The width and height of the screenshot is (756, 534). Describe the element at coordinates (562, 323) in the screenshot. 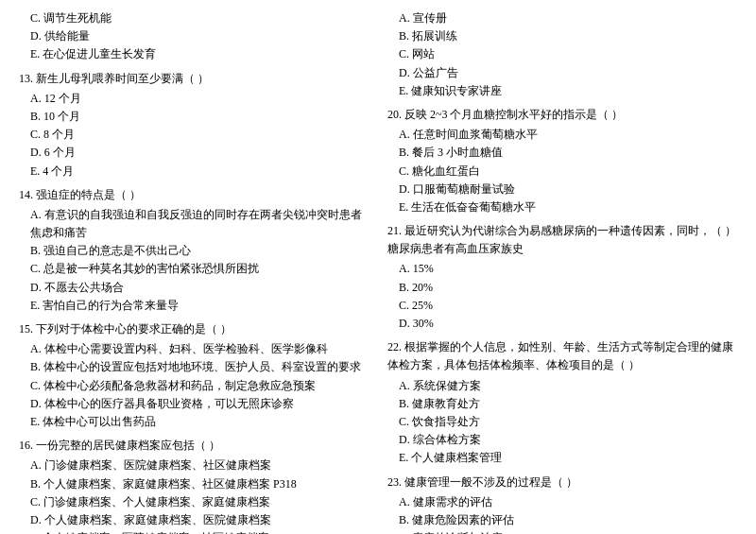

I see `option: D. 30%` at that location.